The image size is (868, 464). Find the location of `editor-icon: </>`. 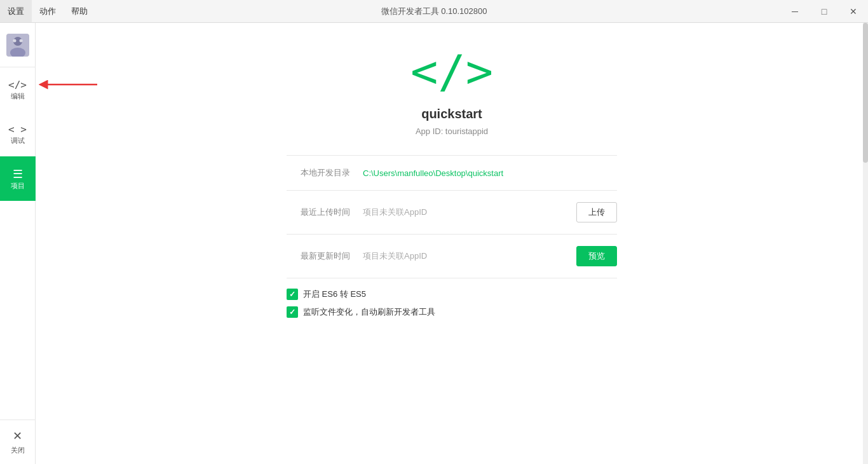

editor-icon: </> is located at coordinates (18, 85).